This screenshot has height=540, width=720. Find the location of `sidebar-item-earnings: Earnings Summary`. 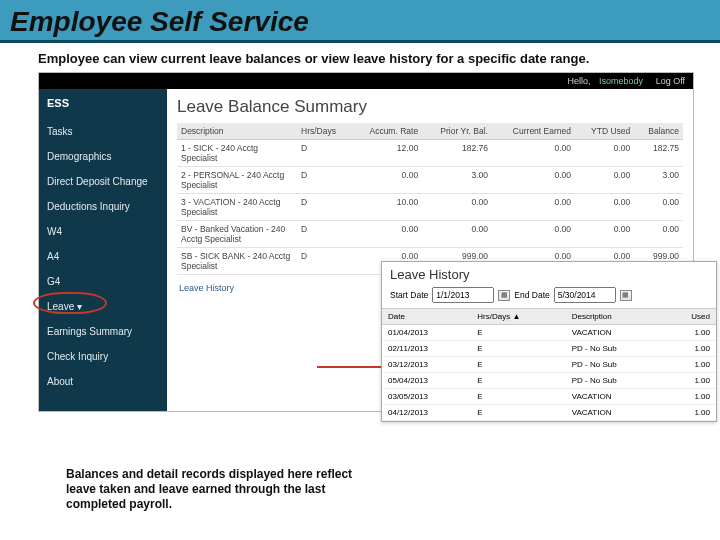

sidebar-item-earnings: Earnings Summary is located at coordinates (103, 332).